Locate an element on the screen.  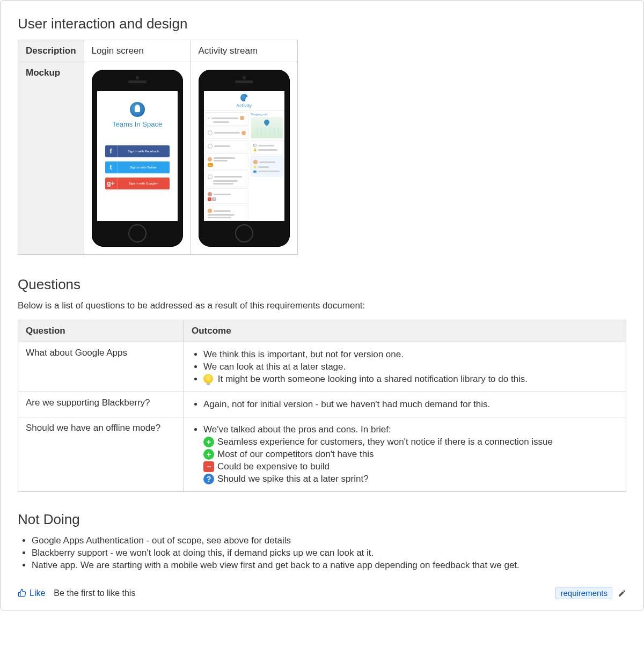
not-doing-list: Google Apps Authentication - out of scop… is located at coordinates (329, 553).